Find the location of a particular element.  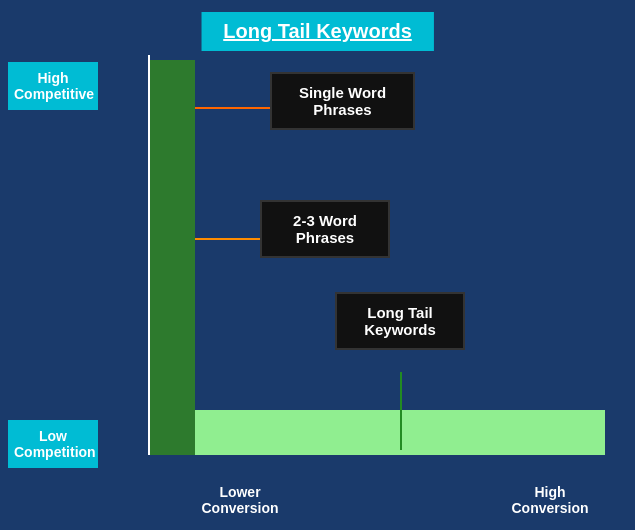

connector-single-word is located at coordinates (232, 108).